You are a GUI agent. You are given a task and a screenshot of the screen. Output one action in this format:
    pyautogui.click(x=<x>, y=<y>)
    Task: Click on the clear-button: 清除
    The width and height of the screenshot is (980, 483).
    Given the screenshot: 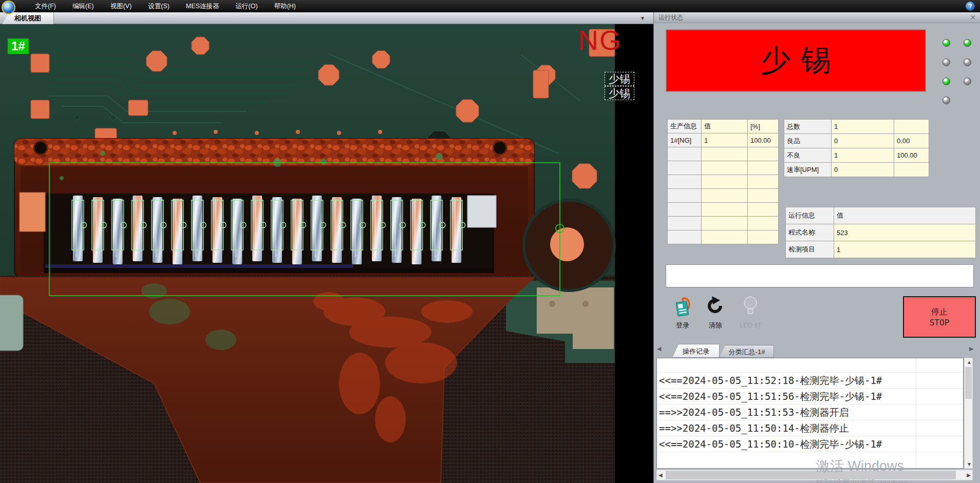 What is the action you would take?
    pyautogui.click(x=715, y=317)
    